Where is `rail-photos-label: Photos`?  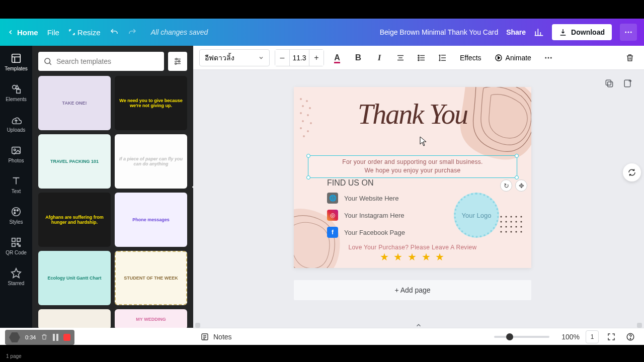 rail-photos-label: Photos is located at coordinates (16, 161).